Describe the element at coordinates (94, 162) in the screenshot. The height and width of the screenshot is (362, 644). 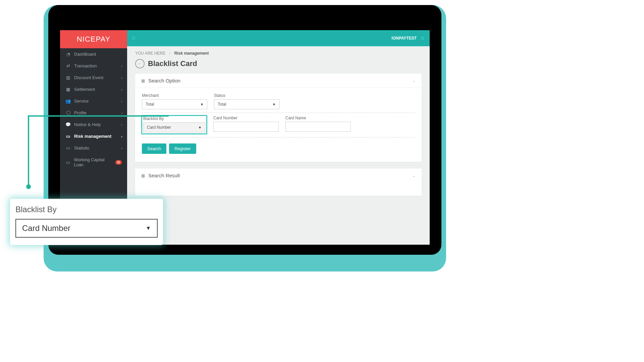
I see `sidebar-item-label: Working Capital Loan` at that location.